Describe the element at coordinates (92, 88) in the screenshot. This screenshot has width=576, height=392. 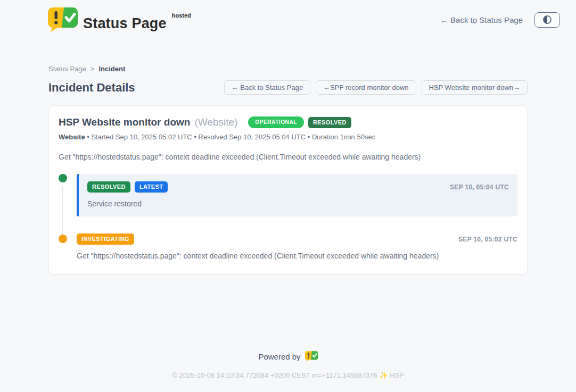
I see `page-title: Incident Details` at that location.